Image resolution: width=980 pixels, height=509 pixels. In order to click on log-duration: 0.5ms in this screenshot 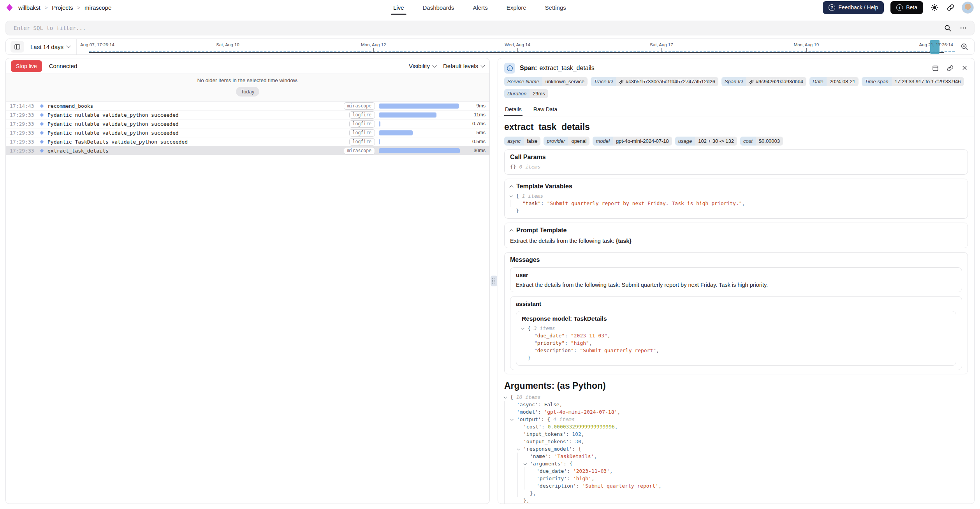, I will do `click(475, 142)`.